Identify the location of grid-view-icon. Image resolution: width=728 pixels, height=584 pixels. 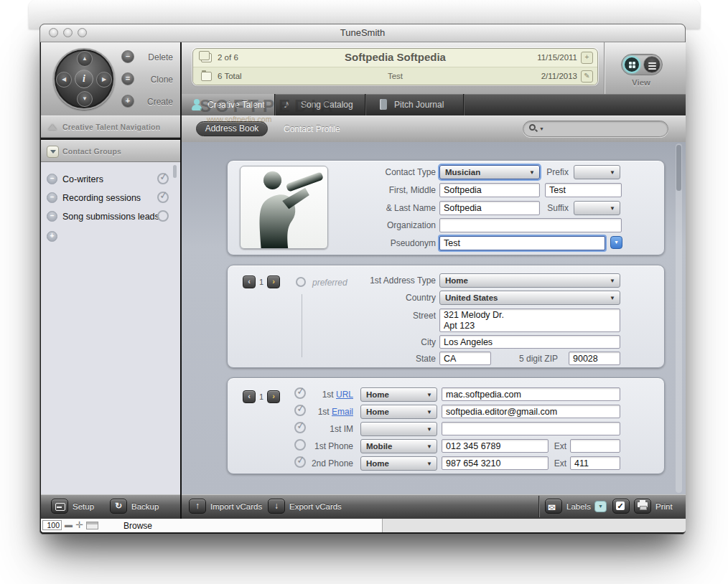
(632, 65).